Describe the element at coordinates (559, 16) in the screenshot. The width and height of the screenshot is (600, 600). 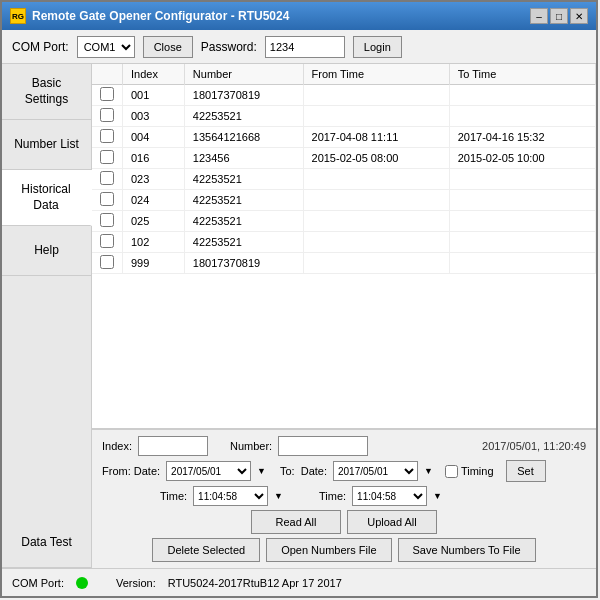
I see `maximize-button: □` at that location.